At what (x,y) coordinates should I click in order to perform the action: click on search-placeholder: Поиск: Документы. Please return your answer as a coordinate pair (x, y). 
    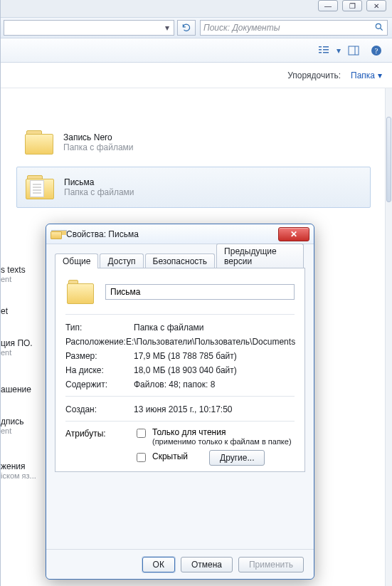
    Looking at the image, I should click on (242, 28).